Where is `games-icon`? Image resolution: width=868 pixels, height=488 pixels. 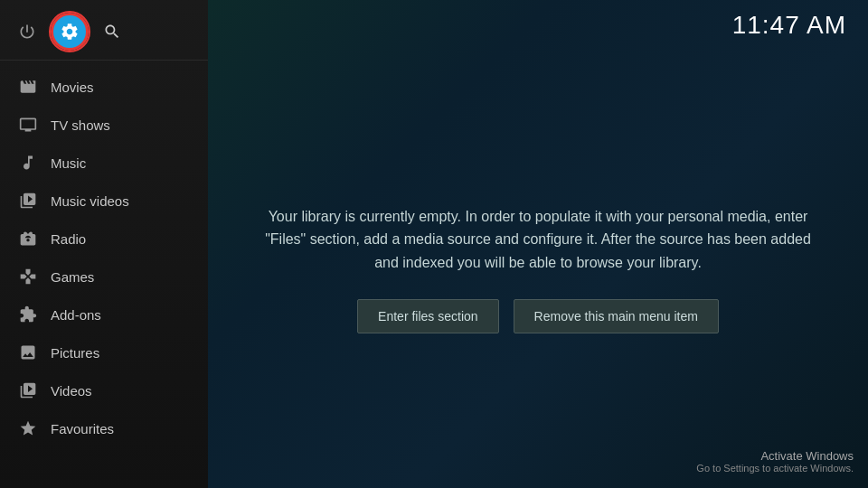 games-icon is located at coordinates (28, 277).